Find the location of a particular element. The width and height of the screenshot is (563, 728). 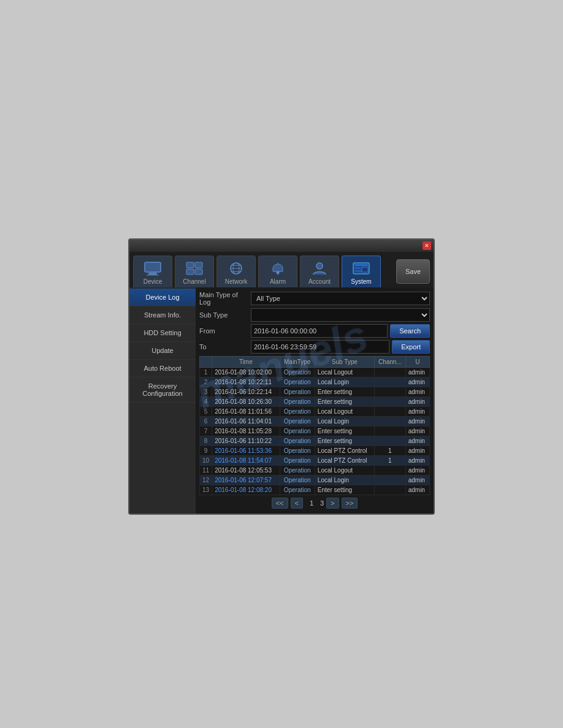

table-row: 12016-01-08 10:02:00OperationLocal Logou… is located at coordinates (315, 372).